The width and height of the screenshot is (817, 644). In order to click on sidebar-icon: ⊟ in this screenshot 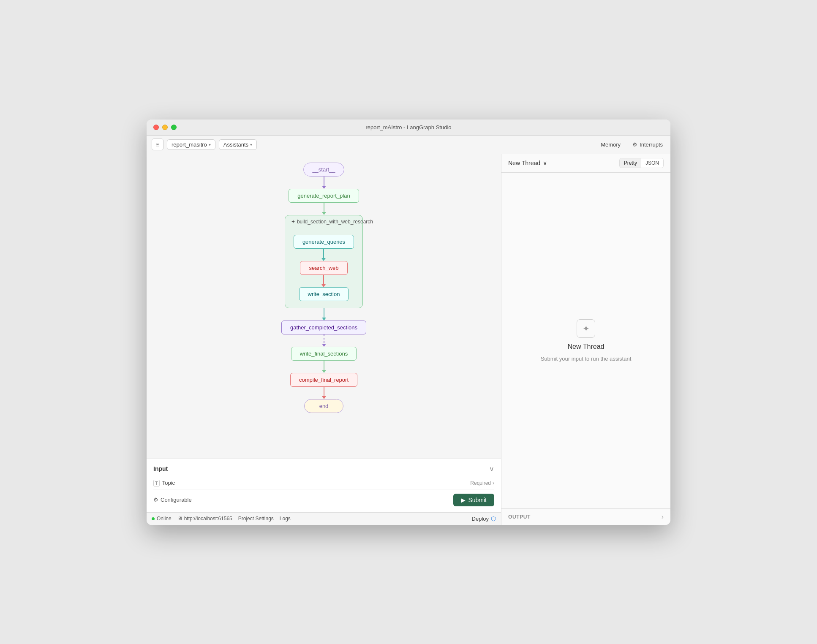, I will do `click(158, 144)`.